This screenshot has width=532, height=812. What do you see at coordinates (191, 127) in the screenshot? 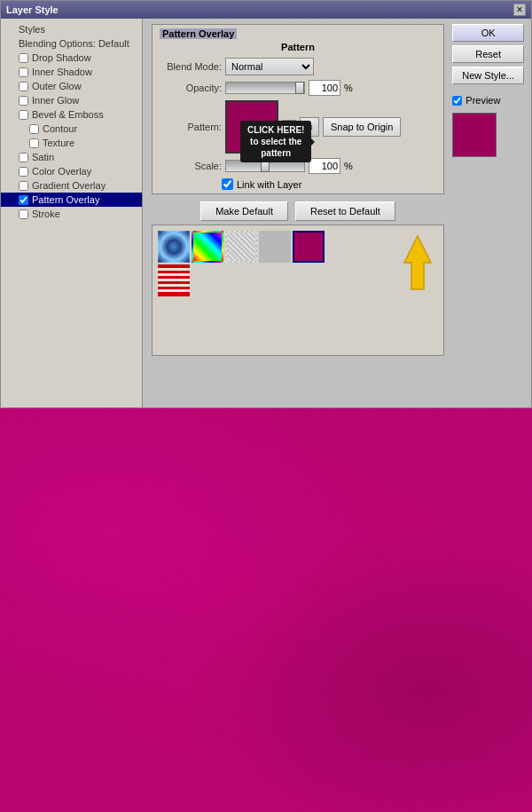
I see `pattern-label: Pattern:` at bounding box center [191, 127].